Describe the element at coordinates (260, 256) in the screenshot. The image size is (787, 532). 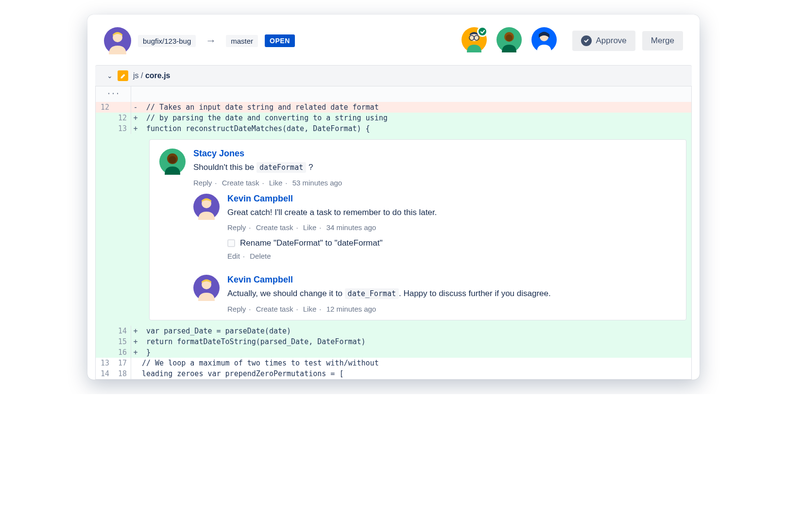
I see `delete-link: Delete` at that location.